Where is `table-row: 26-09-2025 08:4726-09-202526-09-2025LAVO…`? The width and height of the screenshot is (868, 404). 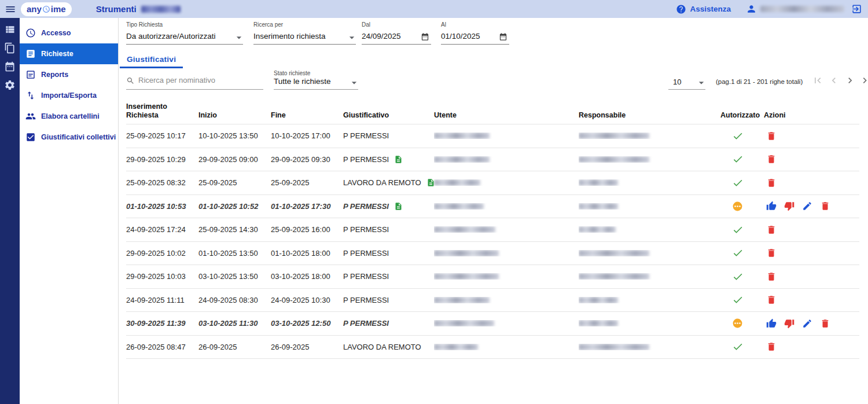
table-row: 26-09-2025 08:4726-09-202526-09-2025LAVO… is located at coordinates (493, 347).